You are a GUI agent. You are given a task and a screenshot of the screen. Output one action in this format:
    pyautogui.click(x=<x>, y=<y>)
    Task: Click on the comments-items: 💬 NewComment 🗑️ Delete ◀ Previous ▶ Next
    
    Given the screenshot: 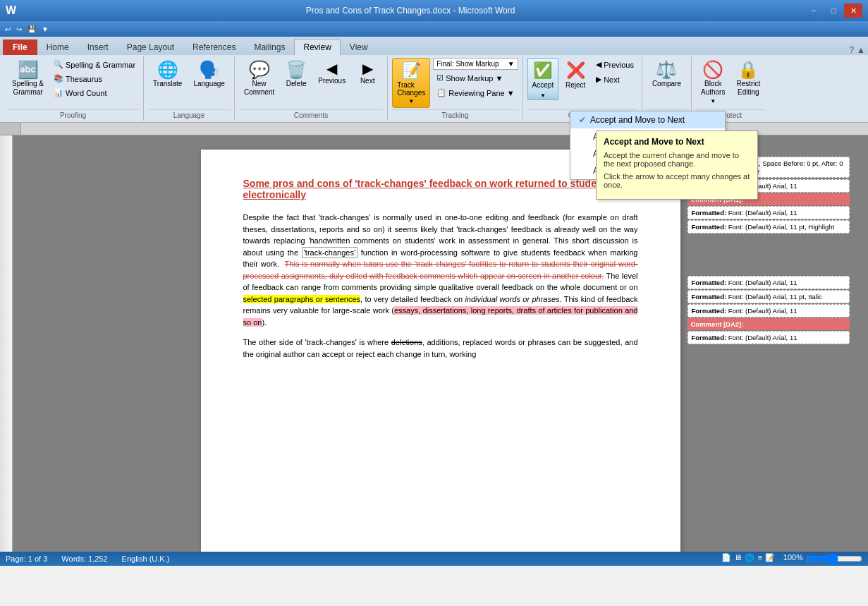 What is the action you would take?
    pyautogui.click(x=311, y=83)
    